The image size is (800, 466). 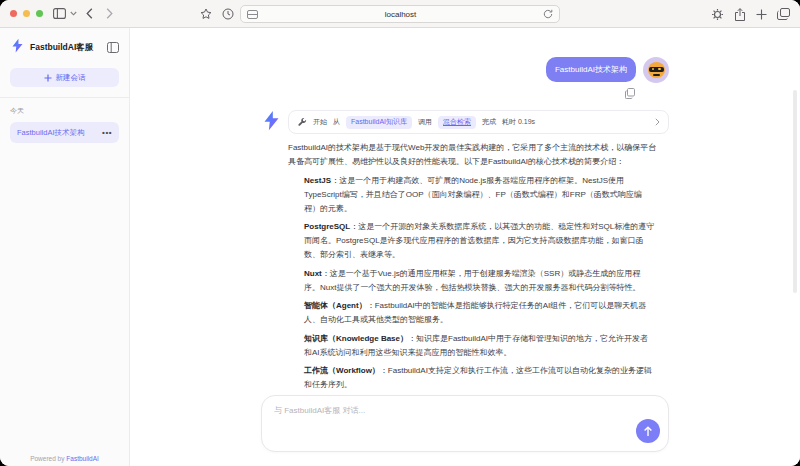 I want to click on expand-chevron-icon, so click(x=658, y=122).